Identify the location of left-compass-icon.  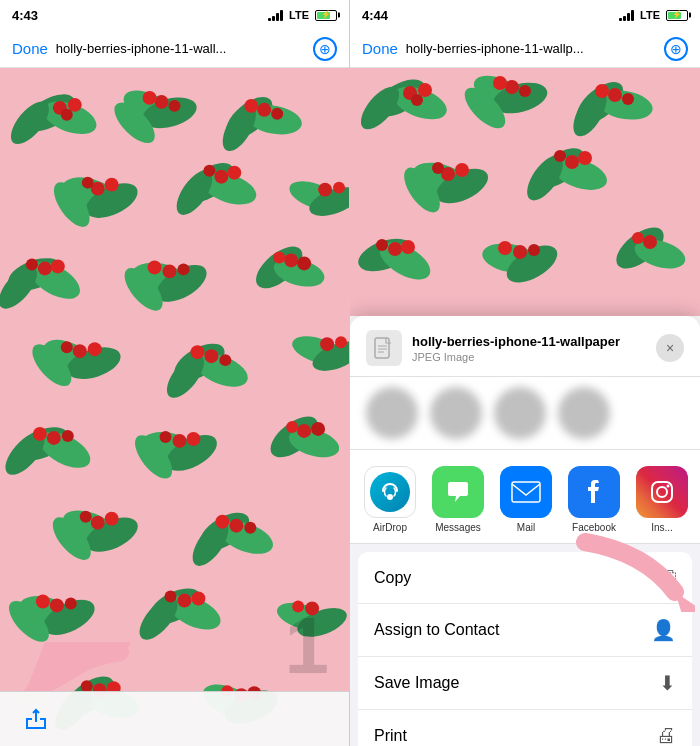
(325, 49).